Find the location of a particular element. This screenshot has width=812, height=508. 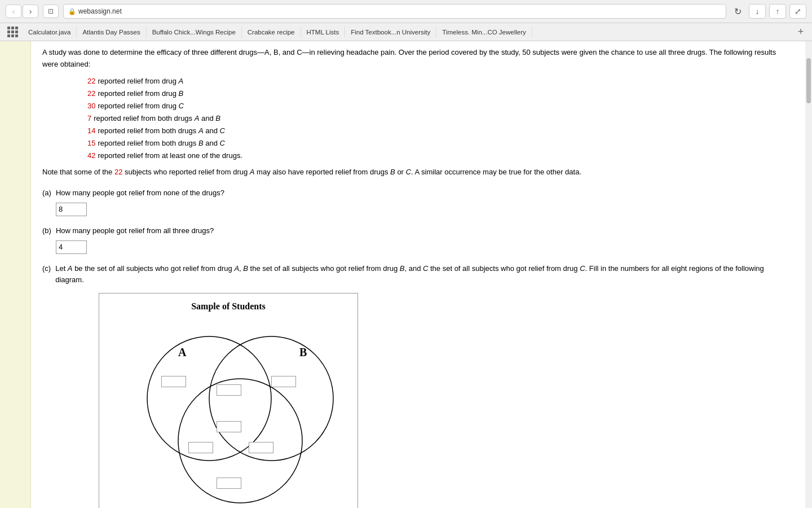

data-row-2: 22 reported relief from drug B is located at coordinates (441, 94).